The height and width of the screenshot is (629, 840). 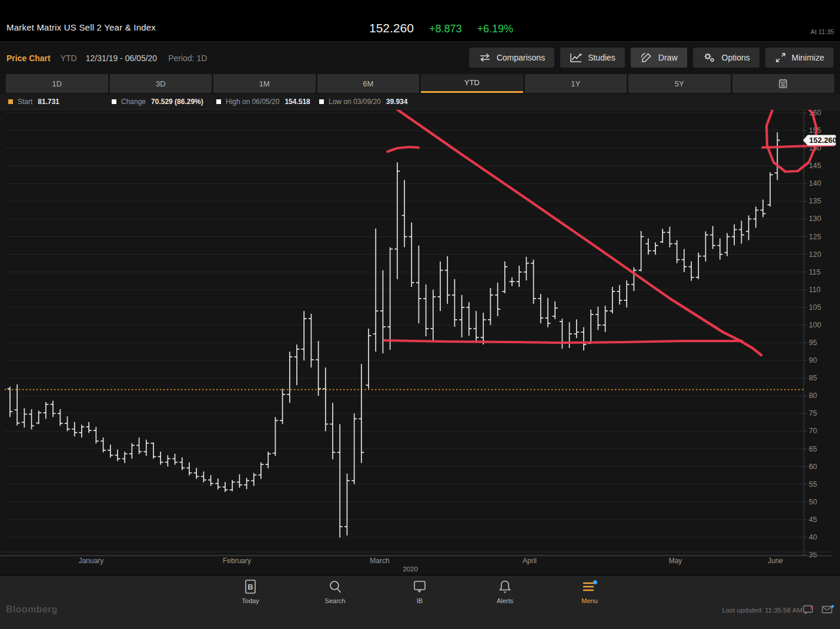 What do you see at coordinates (576, 58) in the screenshot?
I see `studies-icon` at bounding box center [576, 58].